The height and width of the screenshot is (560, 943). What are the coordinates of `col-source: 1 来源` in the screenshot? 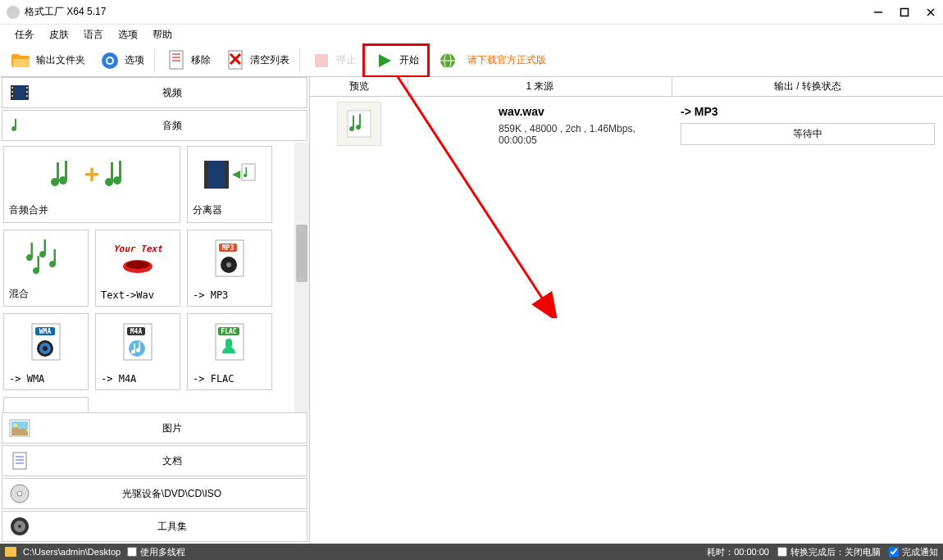 It's located at (540, 87).